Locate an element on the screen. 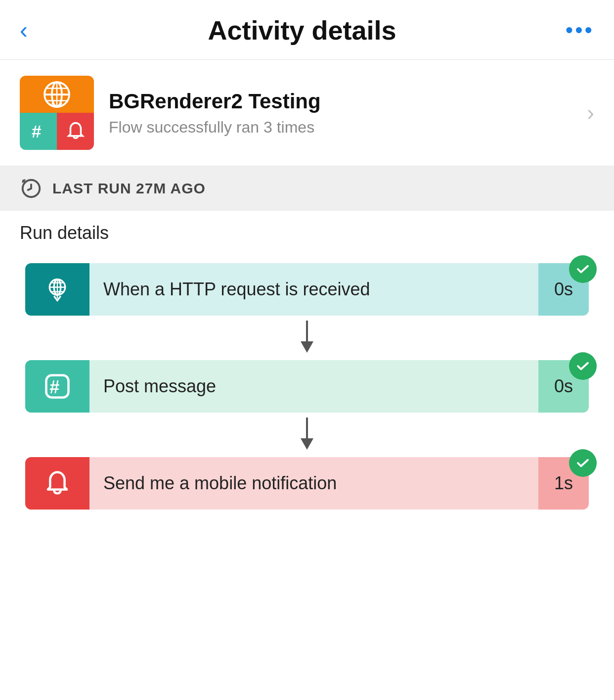 The image size is (614, 700). step-3-check-icon is located at coordinates (583, 463).